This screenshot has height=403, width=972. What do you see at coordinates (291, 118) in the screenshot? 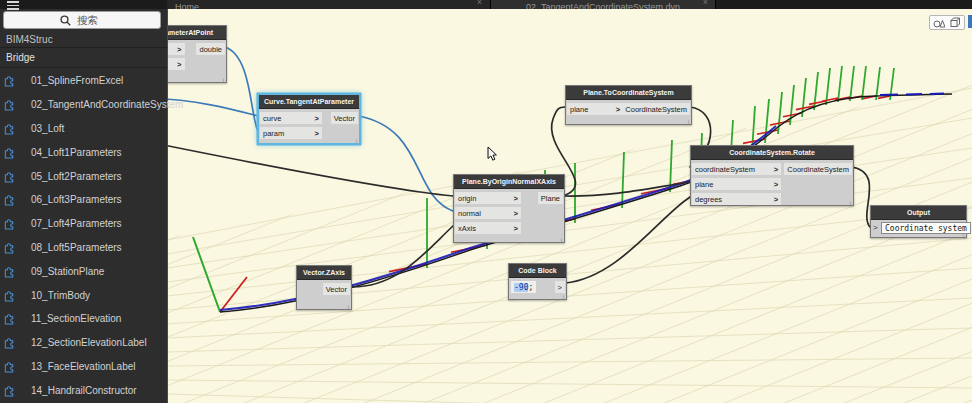
I see `input-port-curve: curve>` at bounding box center [291, 118].